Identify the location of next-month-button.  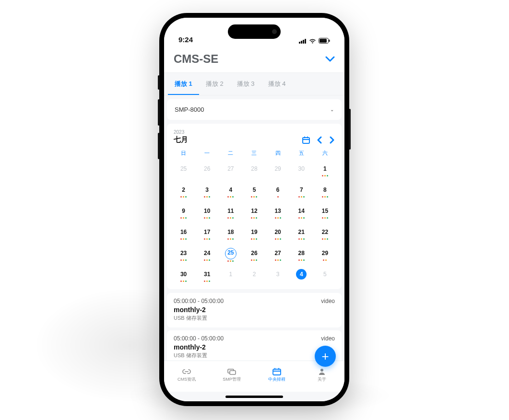
(332, 140).